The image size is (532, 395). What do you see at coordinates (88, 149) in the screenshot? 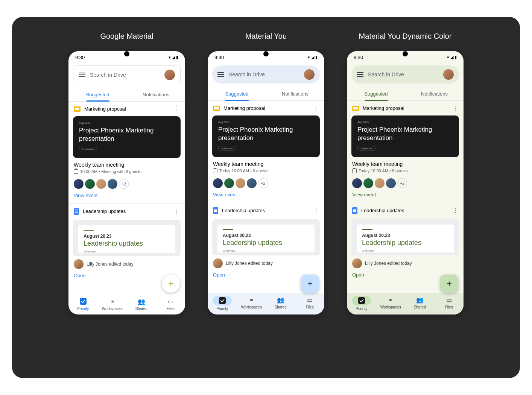
I see `slide-status: In progress` at bounding box center [88, 149].